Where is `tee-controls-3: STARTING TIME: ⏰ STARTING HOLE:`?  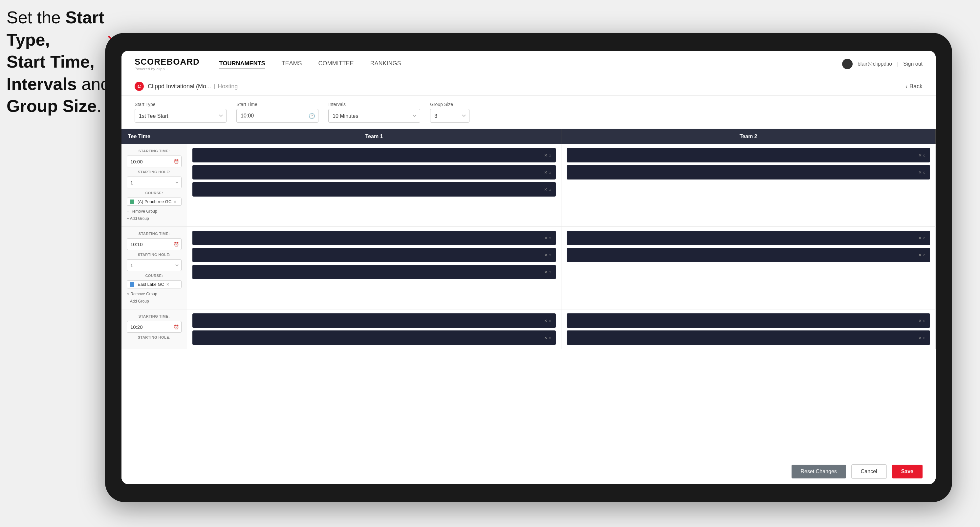 tee-controls-3: STARTING TIME: ⏰ STARTING HOLE: is located at coordinates (154, 329).